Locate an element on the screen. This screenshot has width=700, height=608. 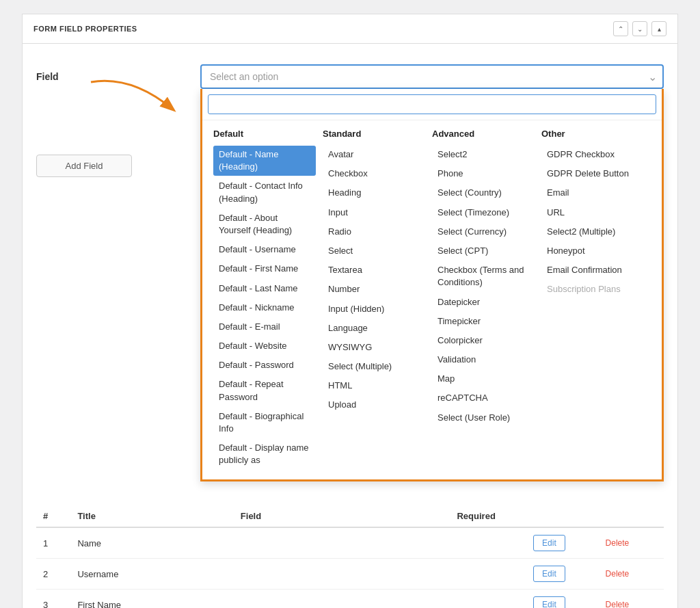
add-field-button: Add Field is located at coordinates (84, 166).